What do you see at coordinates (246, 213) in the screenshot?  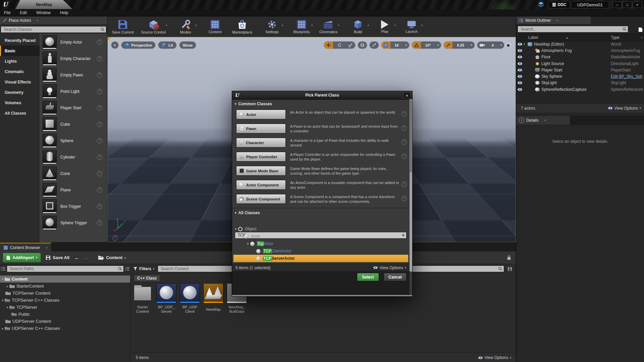 I see `all-classes-header: ▾ All Classes` at bounding box center [246, 213].